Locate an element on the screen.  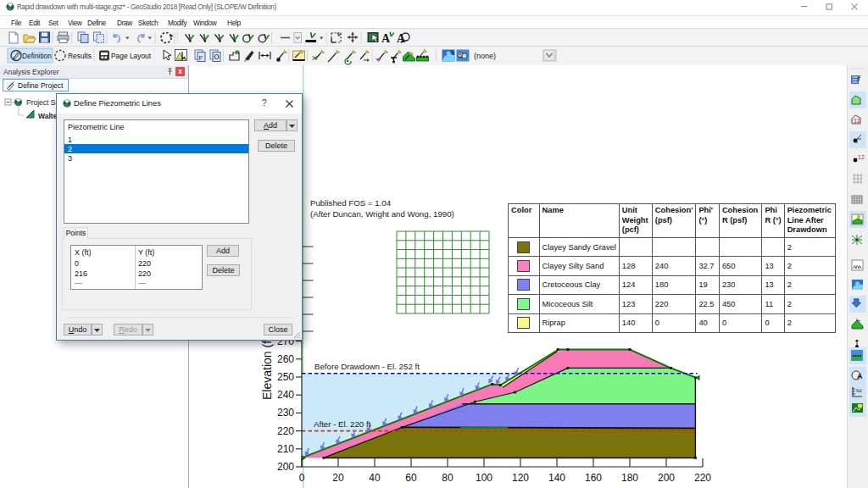
svg-text:(After Duncan, Wright and Wong: (After Duncan, Wright and Wong, 1990) is located at coordinates (382, 214).